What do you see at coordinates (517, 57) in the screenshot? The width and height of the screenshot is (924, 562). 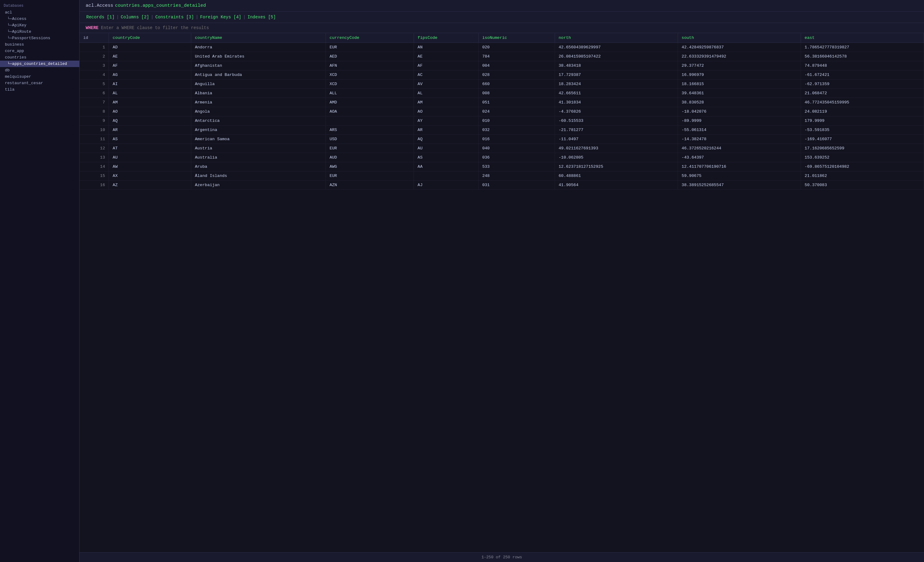 I see `cell-r1-c5: 784` at bounding box center [517, 57].